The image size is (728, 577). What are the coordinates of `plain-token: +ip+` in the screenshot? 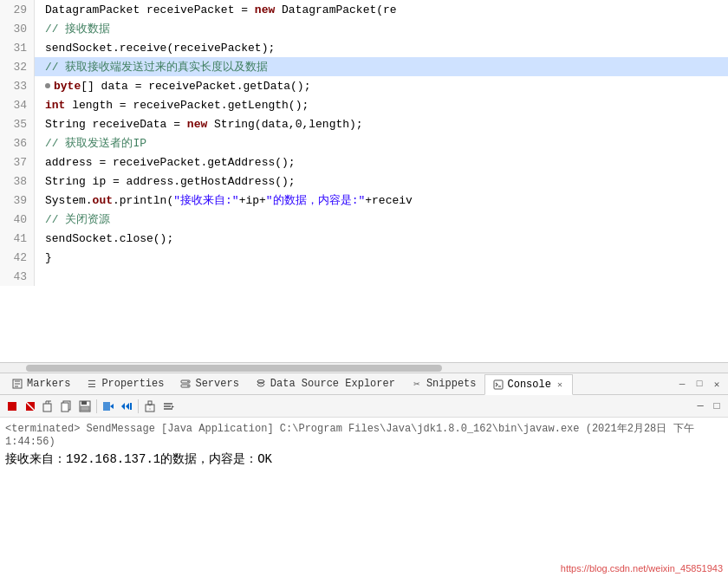 It's located at (253, 201).